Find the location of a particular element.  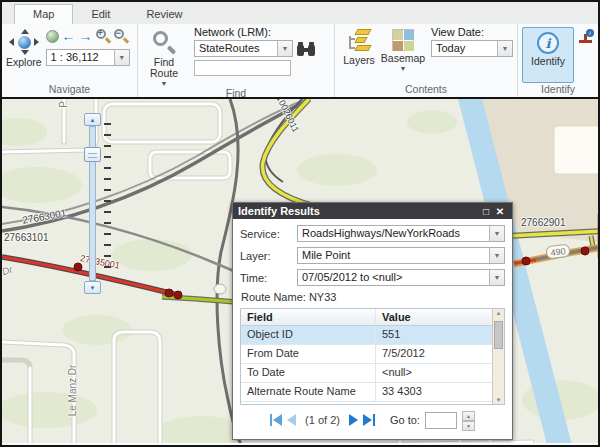

pagination-bar: (1 of 2) Go to: ▲ ▼ is located at coordinates (372, 420).